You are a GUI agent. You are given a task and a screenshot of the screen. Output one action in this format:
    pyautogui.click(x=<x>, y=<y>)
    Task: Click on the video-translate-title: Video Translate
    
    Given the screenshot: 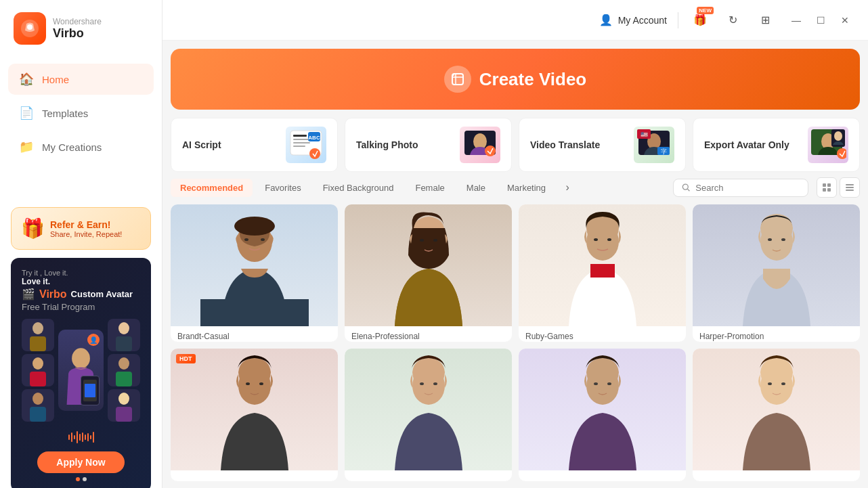 What is the action you would take?
    pyautogui.click(x=565, y=145)
    